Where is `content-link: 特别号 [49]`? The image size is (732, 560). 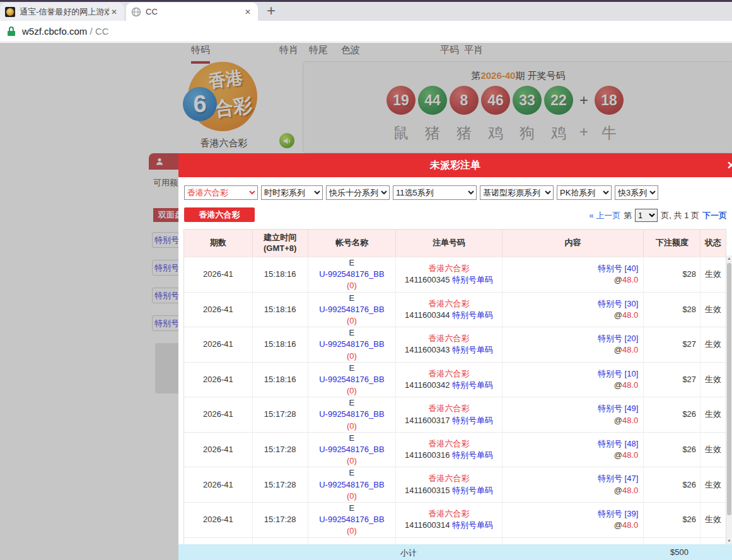
content-link: 特别号 [49] is located at coordinates (618, 409).